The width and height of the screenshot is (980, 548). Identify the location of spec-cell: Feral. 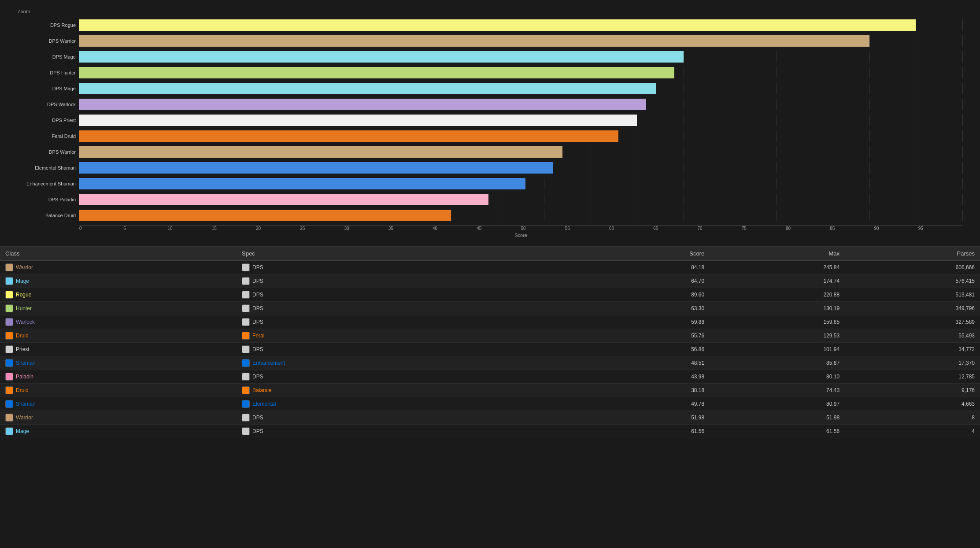
(405, 336).